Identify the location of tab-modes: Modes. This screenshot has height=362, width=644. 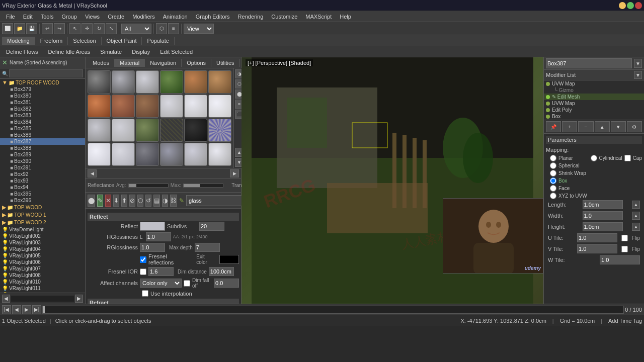
(101, 63).